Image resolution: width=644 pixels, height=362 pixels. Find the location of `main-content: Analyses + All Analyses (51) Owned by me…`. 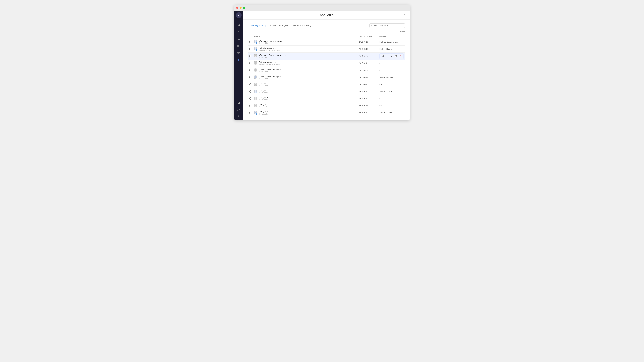

main-content: Analyses + All Analyses (51) Owned by me… is located at coordinates (326, 65).